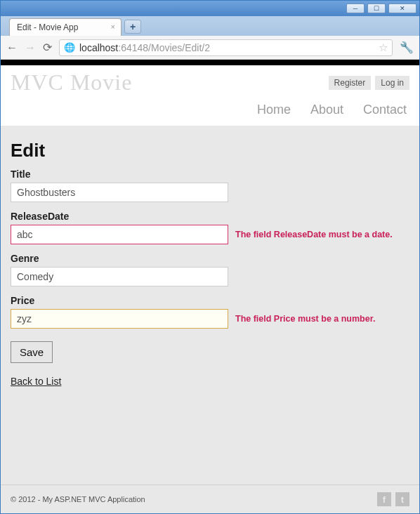 The image size is (420, 514). Describe the element at coordinates (12, 48) in the screenshot. I see `back-icon: ←` at that location.